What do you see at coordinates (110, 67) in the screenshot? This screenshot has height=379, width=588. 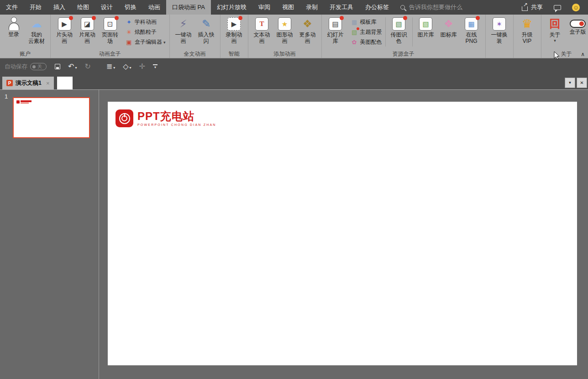 I see `list-icon: ≣` at bounding box center [110, 67].